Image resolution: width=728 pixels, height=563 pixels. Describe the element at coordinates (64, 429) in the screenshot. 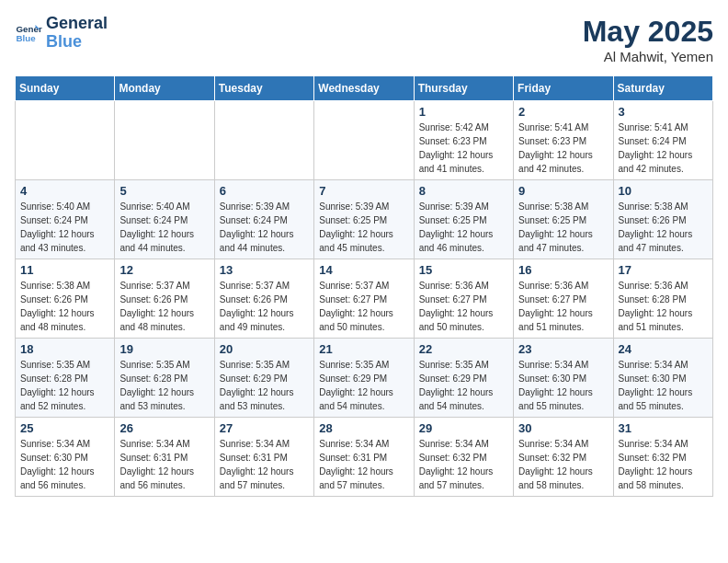

I see `day-number: 25` at that location.